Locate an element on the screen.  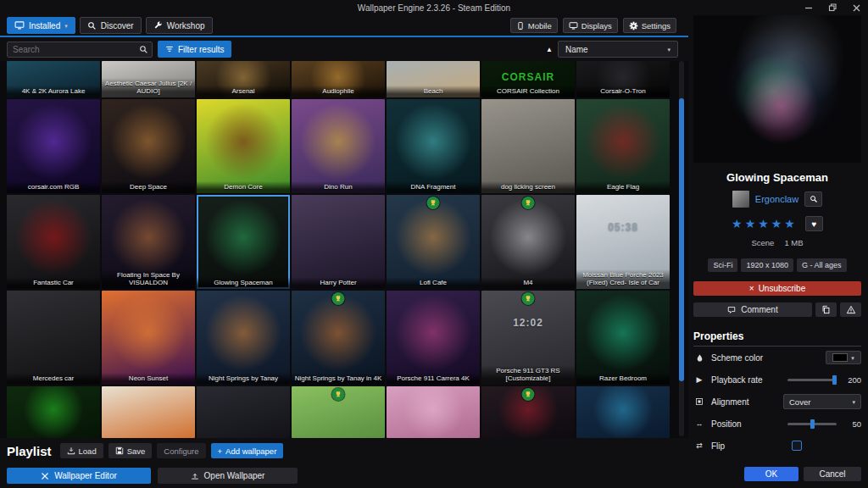
wallpaper-tile: Arsenal is located at coordinates (243, 80).